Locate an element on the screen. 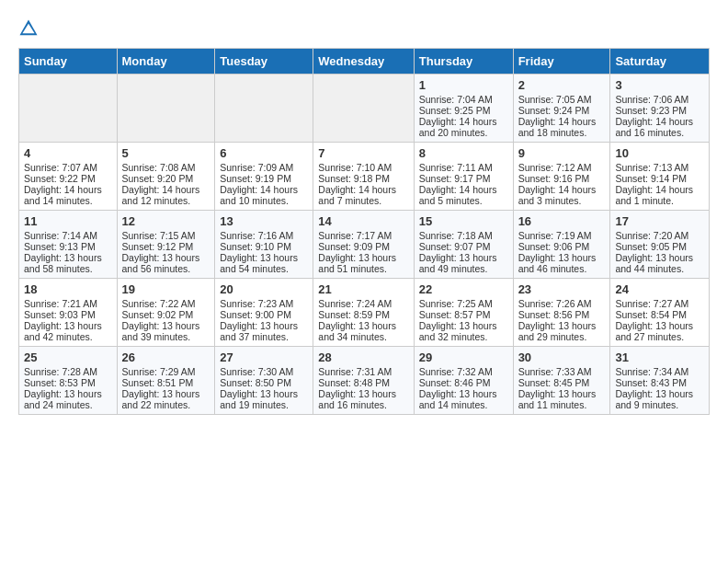  day-number: 19 is located at coordinates (166, 289).